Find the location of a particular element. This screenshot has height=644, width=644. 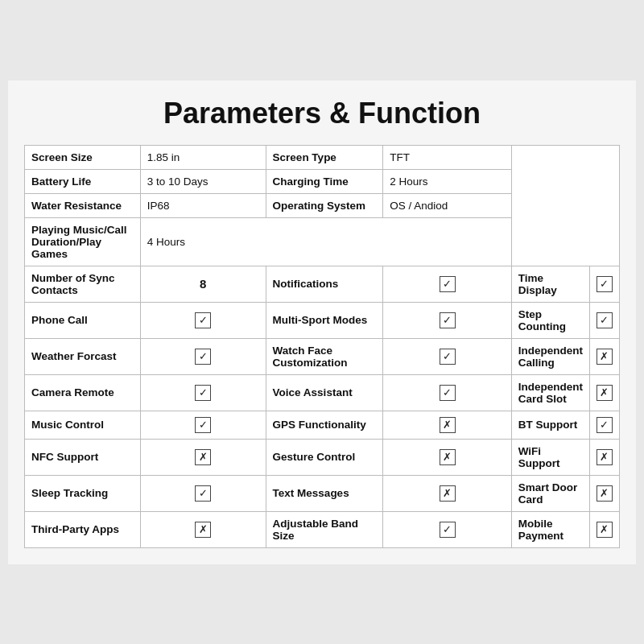

param-value: 3 to 10 Days is located at coordinates (203, 181).